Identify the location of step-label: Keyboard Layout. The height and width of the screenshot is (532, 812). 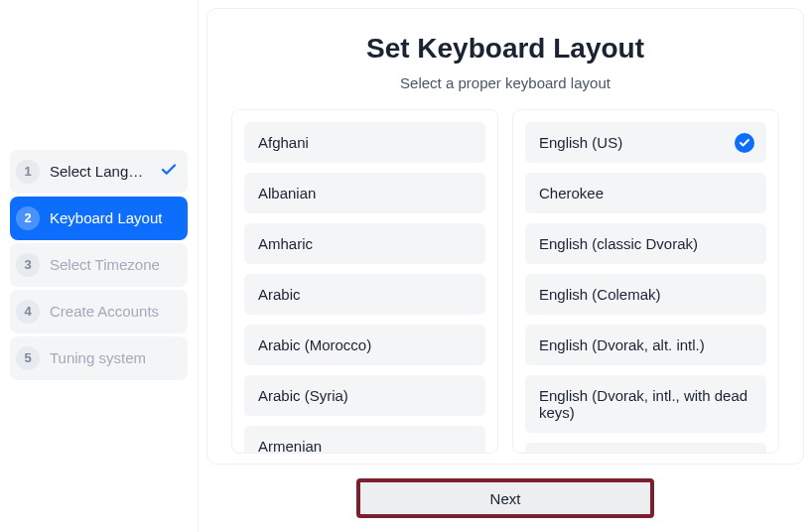
(113, 218).